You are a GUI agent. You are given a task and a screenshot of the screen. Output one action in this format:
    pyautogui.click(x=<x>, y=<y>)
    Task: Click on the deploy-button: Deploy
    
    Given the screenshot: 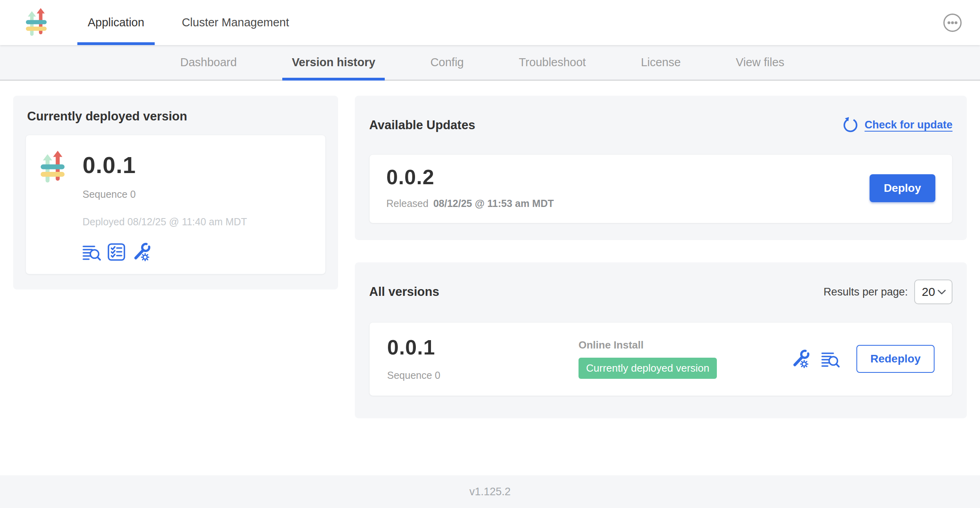 What is the action you would take?
    pyautogui.click(x=903, y=188)
    